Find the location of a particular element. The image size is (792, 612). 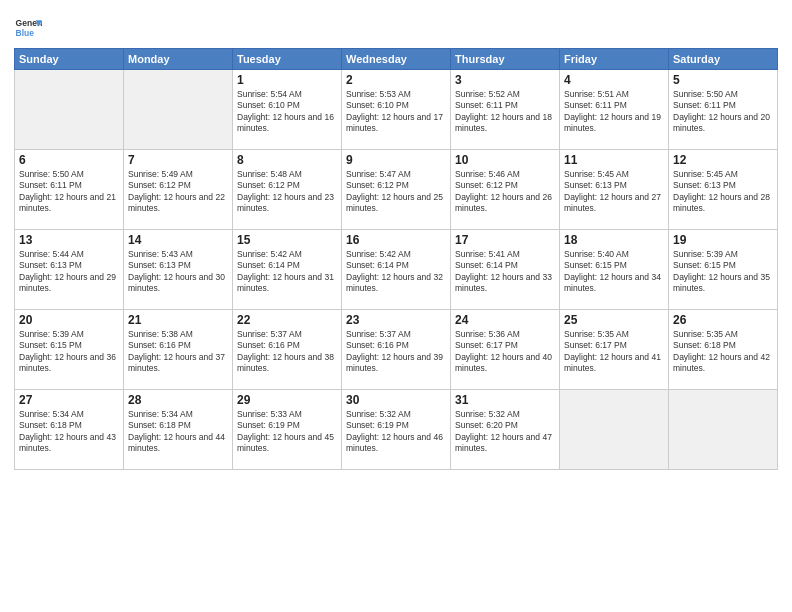

calendar-cell: 17Sunrise: 5:41 AMSunset: 6:14 PMDayligh… is located at coordinates (506, 270).